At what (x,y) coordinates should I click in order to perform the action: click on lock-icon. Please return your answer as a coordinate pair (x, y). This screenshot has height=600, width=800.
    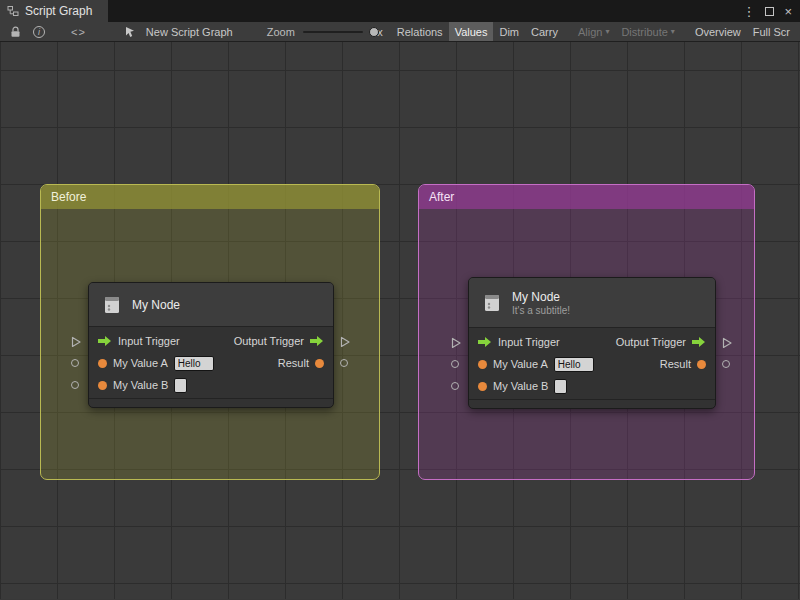
    Looking at the image, I should click on (16, 32).